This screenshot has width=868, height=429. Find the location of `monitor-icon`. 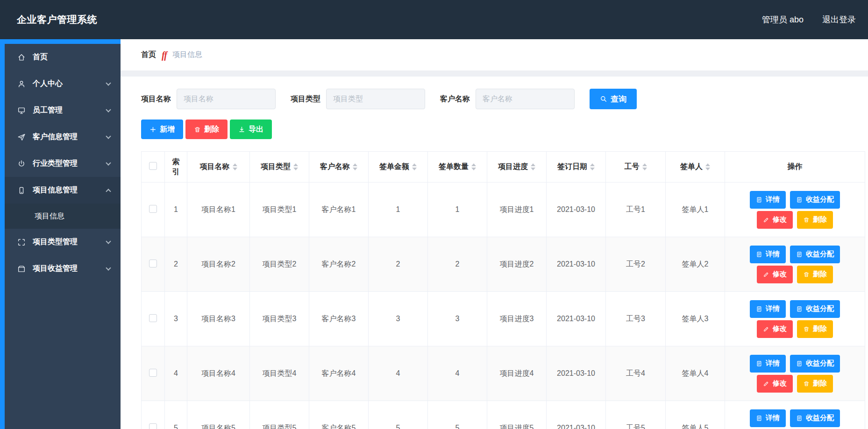

monitor-icon is located at coordinates (21, 111).